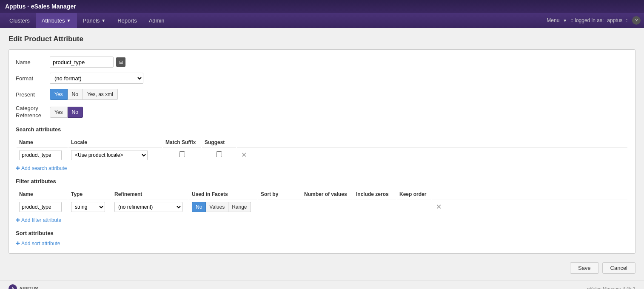 The width and height of the screenshot is (644, 289). What do you see at coordinates (322, 181) in the screenshot?
I see `filter-attributes-header: Filter attributes` at bounding box center [322, 181].